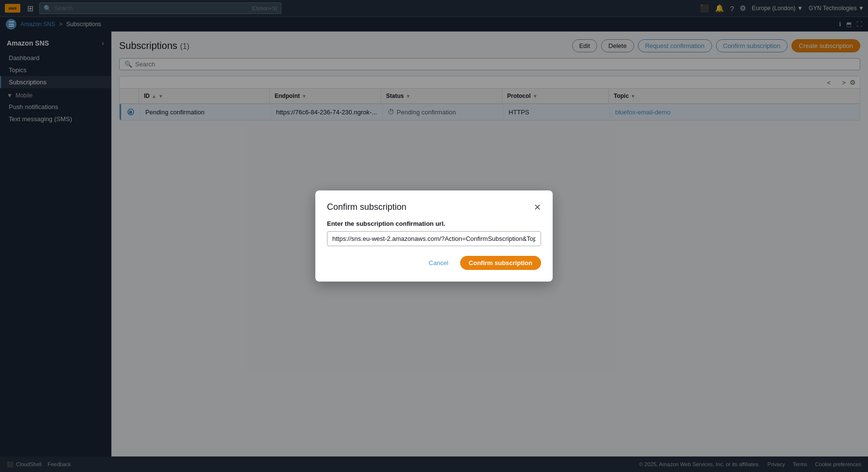 Image resolution: width=868 pixels, height=472 pixels. I want to click on modal-field-label: Enter the subscription confirmation url., so click(434, 224).